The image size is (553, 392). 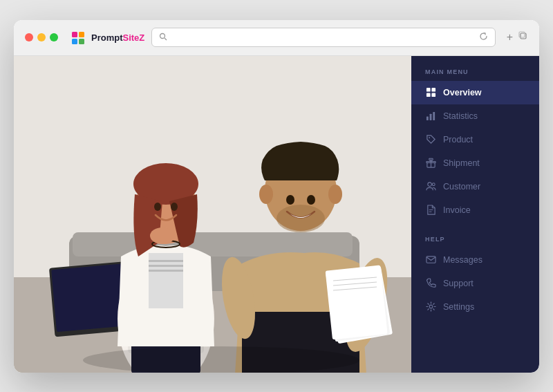 I want to click on sidebar-item-messages-label: Messages, so click(x=463, y=260).